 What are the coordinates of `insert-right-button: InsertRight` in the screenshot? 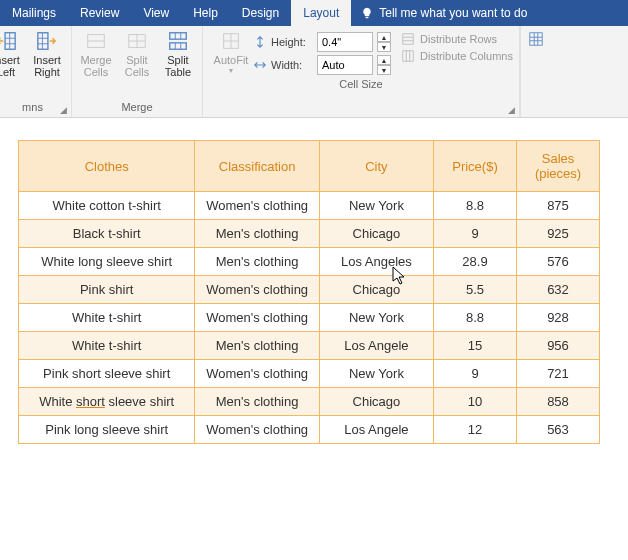 It's located at (47, 64).